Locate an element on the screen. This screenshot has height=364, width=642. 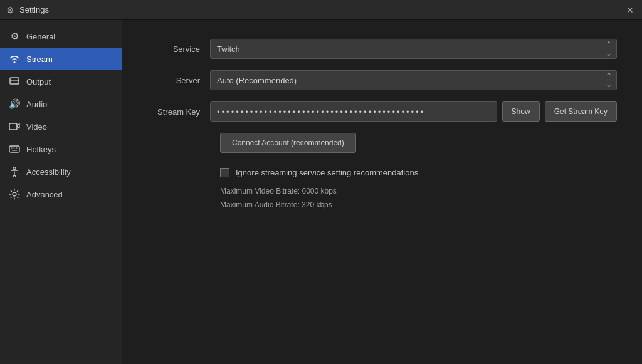
service-row: Service Twitch ⌃⌄ is located at coordinates (382, 49).